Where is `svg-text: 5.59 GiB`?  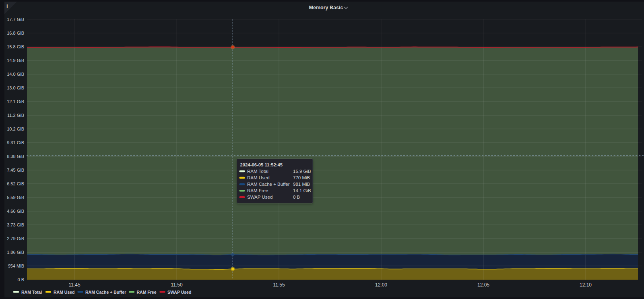
svg-text: 5.59 GiB is located at coordinates (15, 197).